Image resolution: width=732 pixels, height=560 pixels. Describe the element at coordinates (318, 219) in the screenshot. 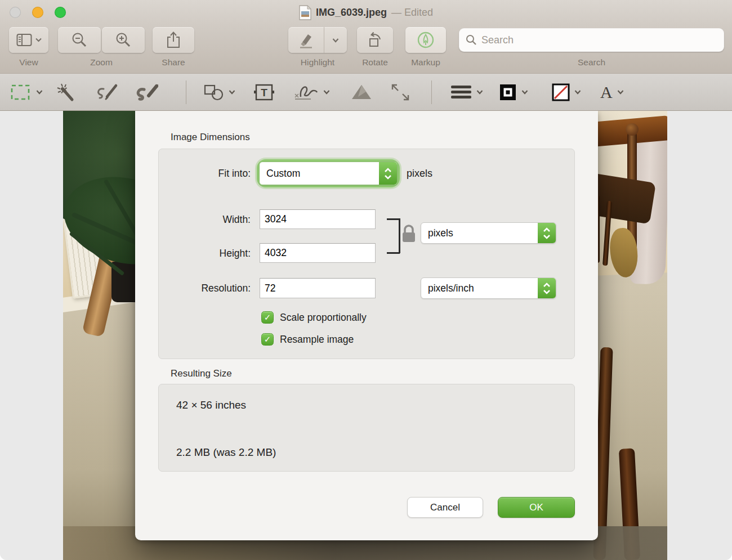

I see `width-input` at that location.